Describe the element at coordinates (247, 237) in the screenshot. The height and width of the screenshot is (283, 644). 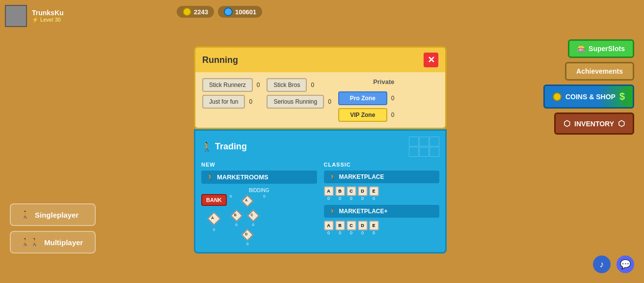
I see `bid-d: D 0` at that location.